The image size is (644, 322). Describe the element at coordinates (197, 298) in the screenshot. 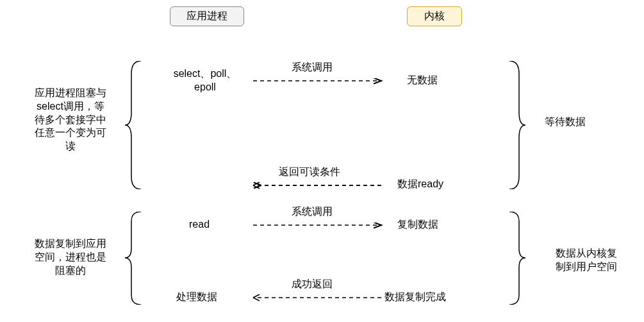

I see `app-state-process-data: 处理数据` at that location.